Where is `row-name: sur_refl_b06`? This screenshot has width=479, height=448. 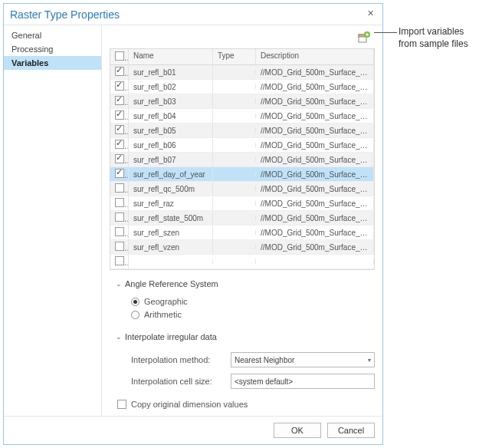
row-name: sur_refl_b06 is located at coordinates (171, 146).